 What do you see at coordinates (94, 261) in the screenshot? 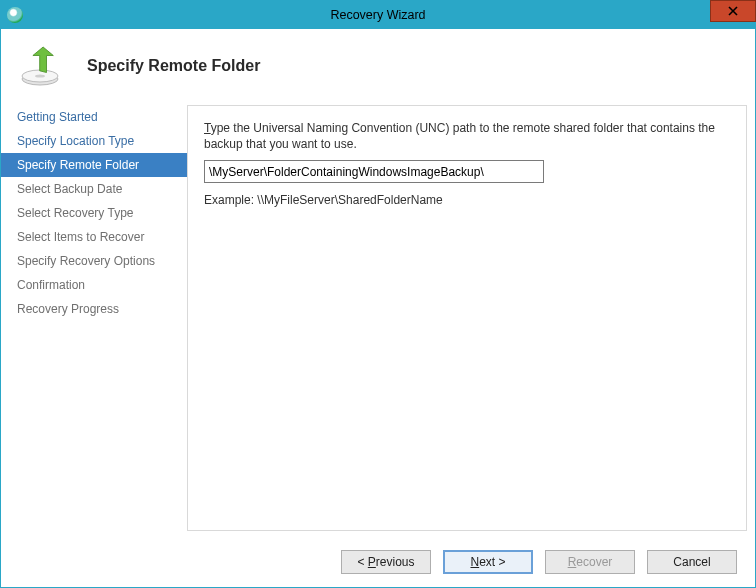
I see `step-specify-recovery-options: Specify Recovery Options` at bounding box center [94, 261].